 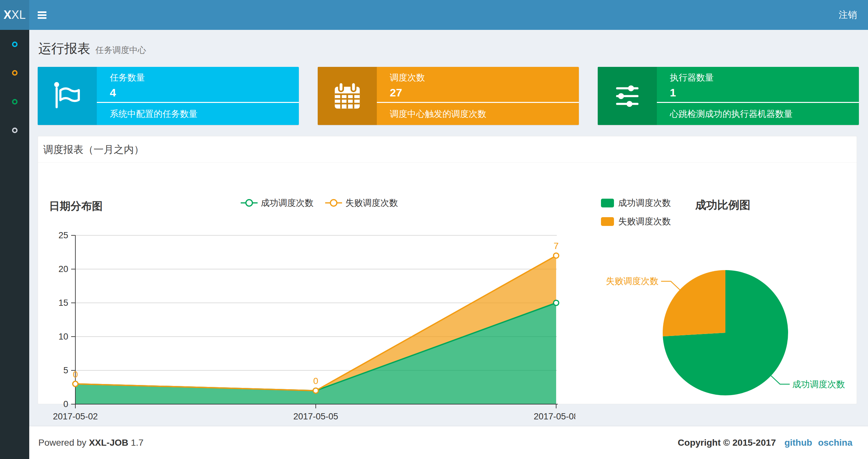 I want to click on svg-text: 15, so click(x=63, y=303).